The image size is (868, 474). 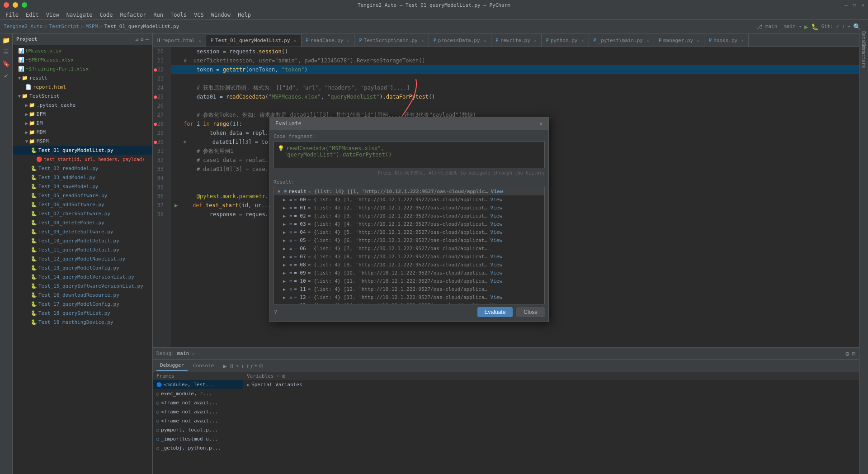 I want to click on tree-item-test02: 🐍 Test_02_readModel.py, so click(x=82, y=168).